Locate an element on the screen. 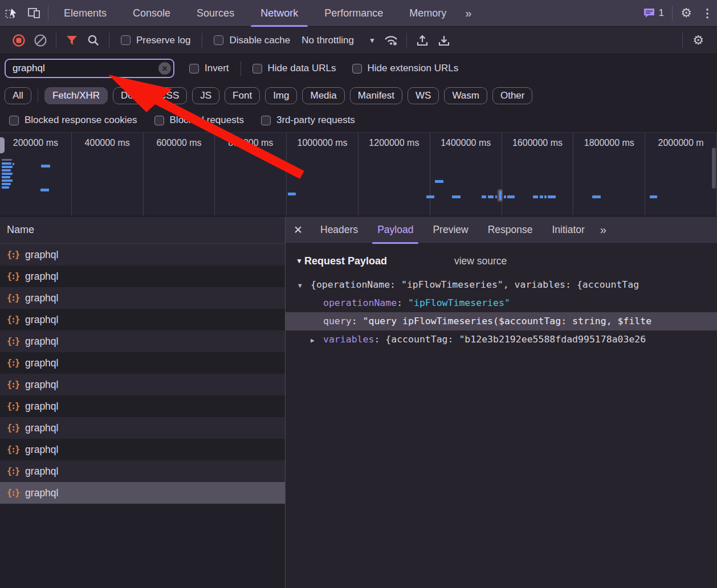 The height and width of the screenshot is (588, 717). filter-button is located at coordinates (72, 40).